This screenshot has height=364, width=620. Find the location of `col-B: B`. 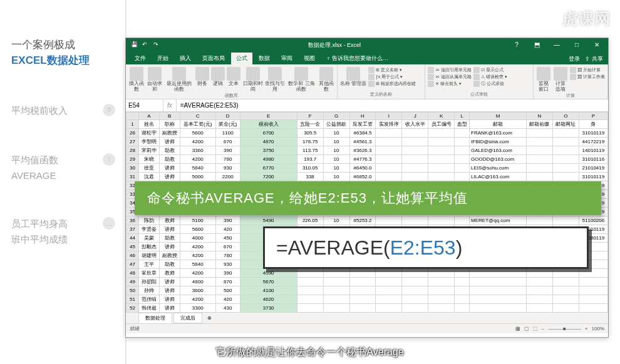

col-B: B is located at coordinates (169, 116).